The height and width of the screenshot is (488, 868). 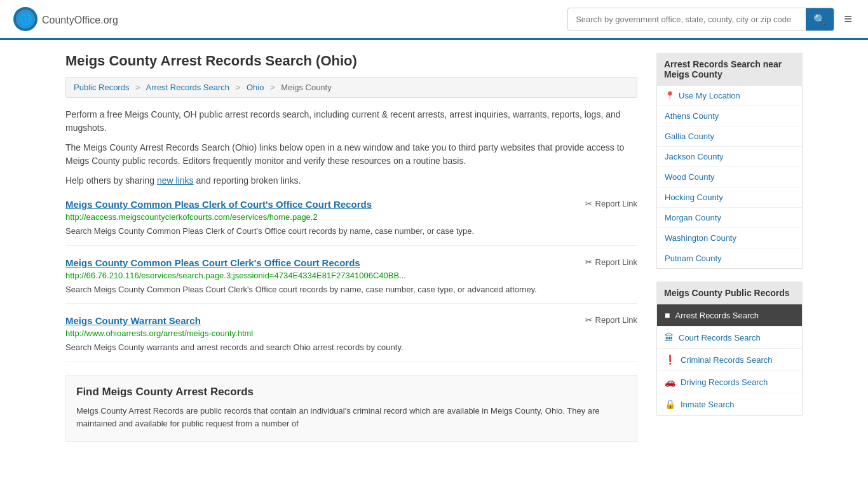 What do you see at coordinates (351, 231) in the screenshot?
I see `result-desc-1: Search Meigs County Common Pleas Clerk o…` at bounding box center [351, 231].